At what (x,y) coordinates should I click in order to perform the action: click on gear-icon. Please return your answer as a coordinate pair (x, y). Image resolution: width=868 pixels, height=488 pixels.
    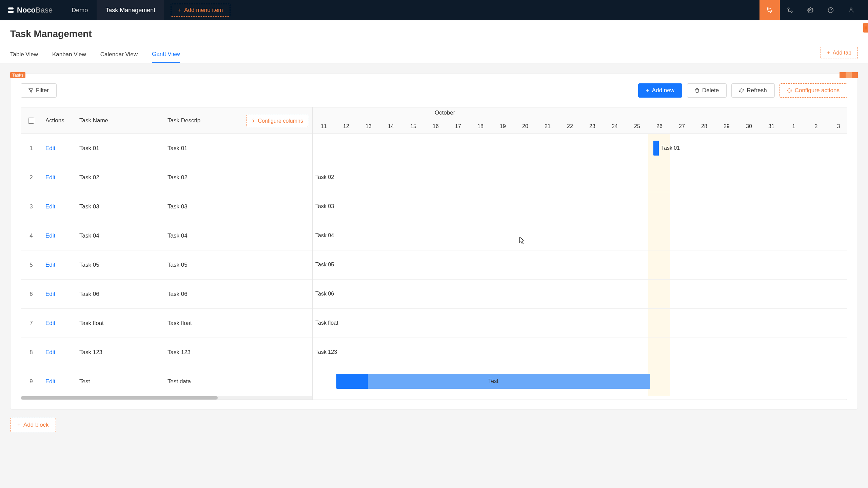
    Looking at the image, I should click on (790, 90).